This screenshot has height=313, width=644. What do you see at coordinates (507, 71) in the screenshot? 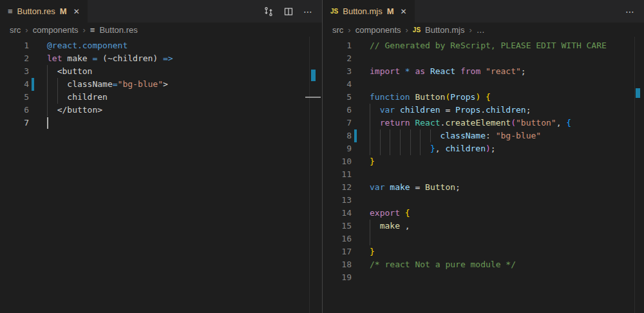
I see `line-text: import * as React from "react";` at bounding box center [507, 71].